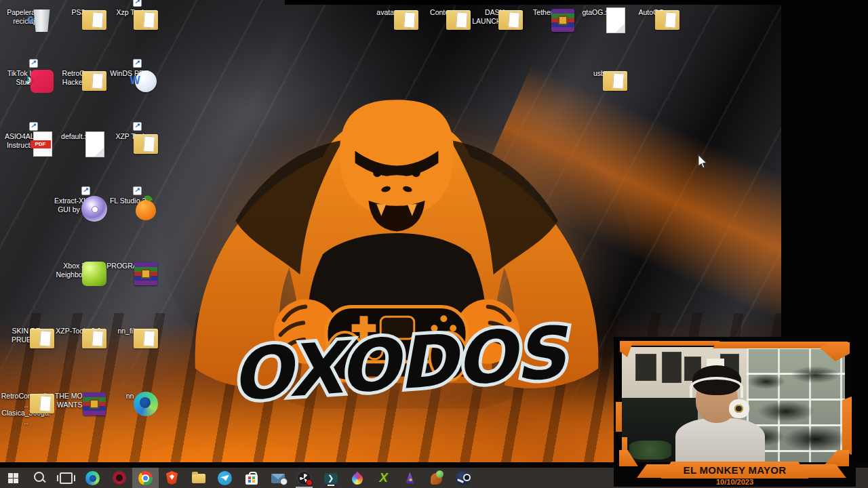 This screenshot has height=488, width=868. Describe the element at coordinates (14, 479) in the screenshot. I see `windows-logo-icon` at that location.